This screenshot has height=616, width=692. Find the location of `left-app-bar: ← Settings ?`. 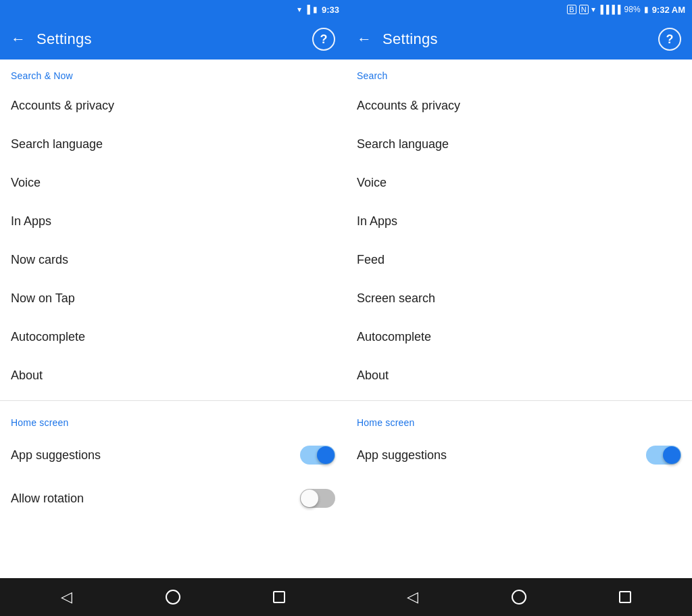

left-app-bar: ← Settings ? is located at coordinates (173, 39).